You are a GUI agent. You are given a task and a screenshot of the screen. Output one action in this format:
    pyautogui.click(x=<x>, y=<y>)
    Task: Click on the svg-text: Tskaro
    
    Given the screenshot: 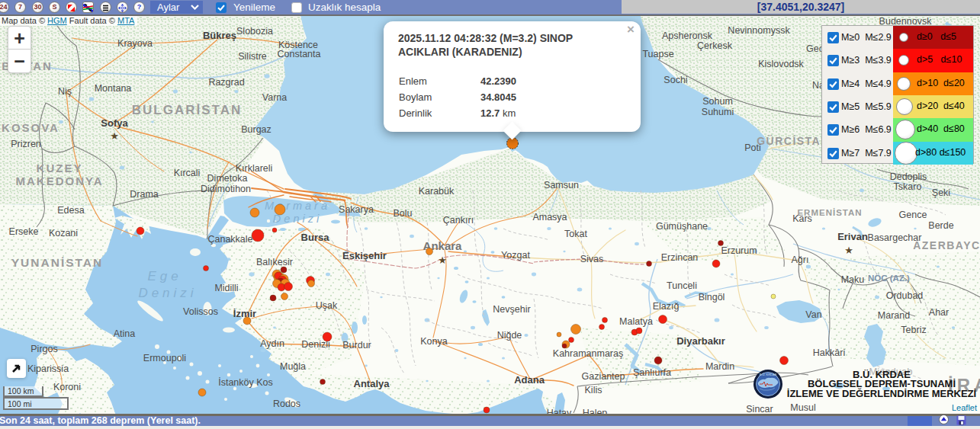 What is the action you would take?
    pyautogui.click(x=908, y=187)
    